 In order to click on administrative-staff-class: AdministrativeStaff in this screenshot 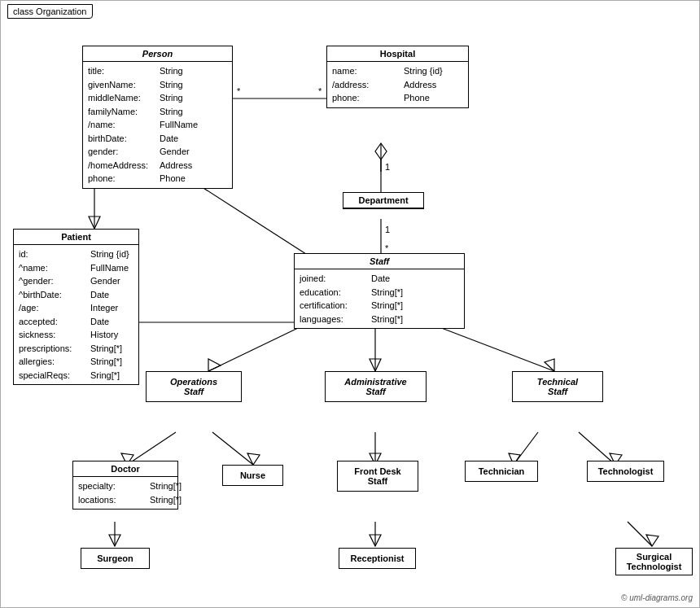, I will do `click(376, 387)`.